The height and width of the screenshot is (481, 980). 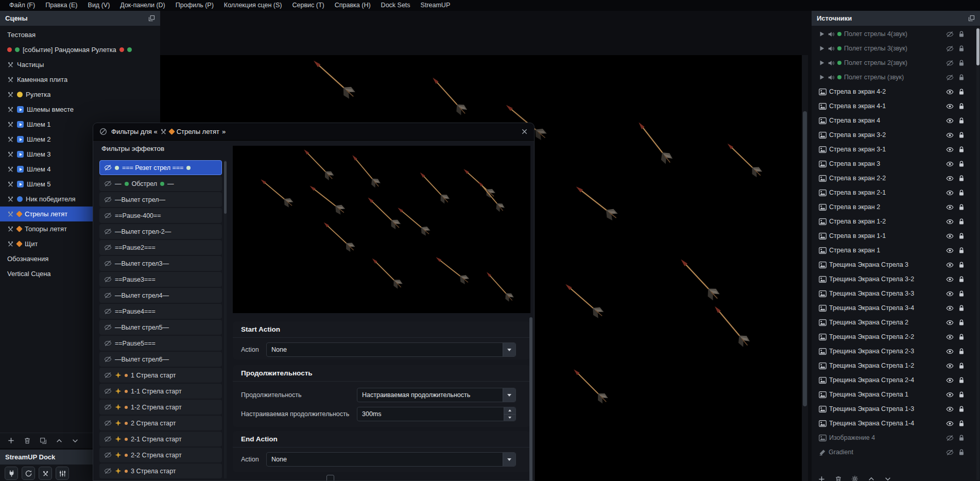 What do you see at coordinates (896, 394) in the screenshot?
I see `source-item: Трещина Экрана Стрела 1` at bounding box center [896, 394].